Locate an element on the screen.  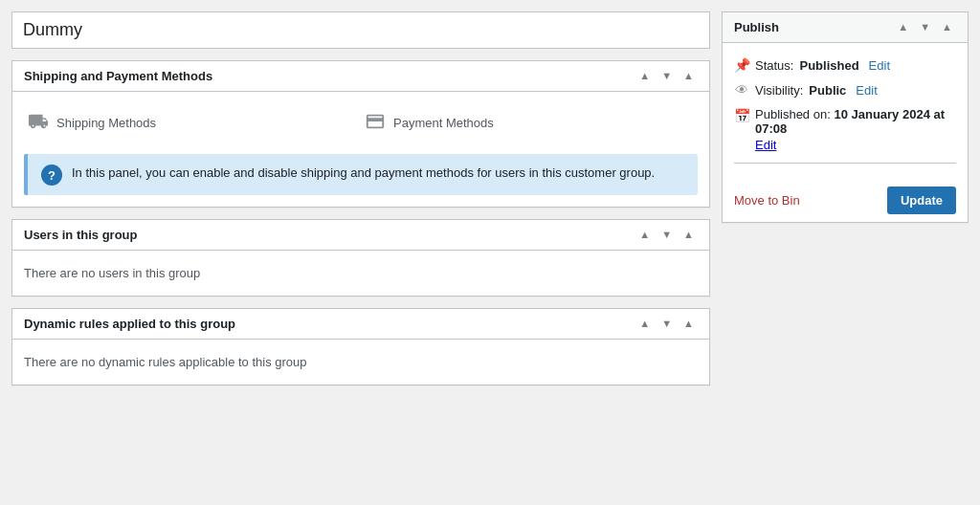
shipping-payment-header: Shipping and Payment Methods ▲ ▼ ▲ is located at coordinates (361, 77).